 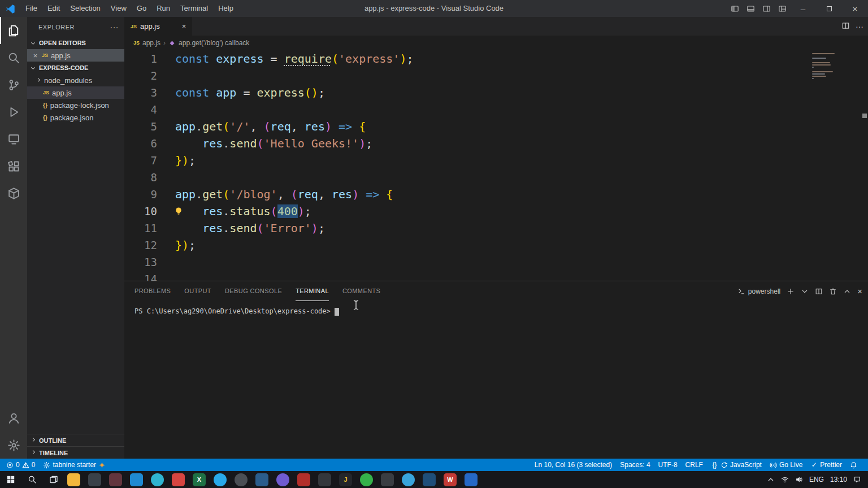 I want to click on toggle-sidebar-button, so click(x=735, y=8).